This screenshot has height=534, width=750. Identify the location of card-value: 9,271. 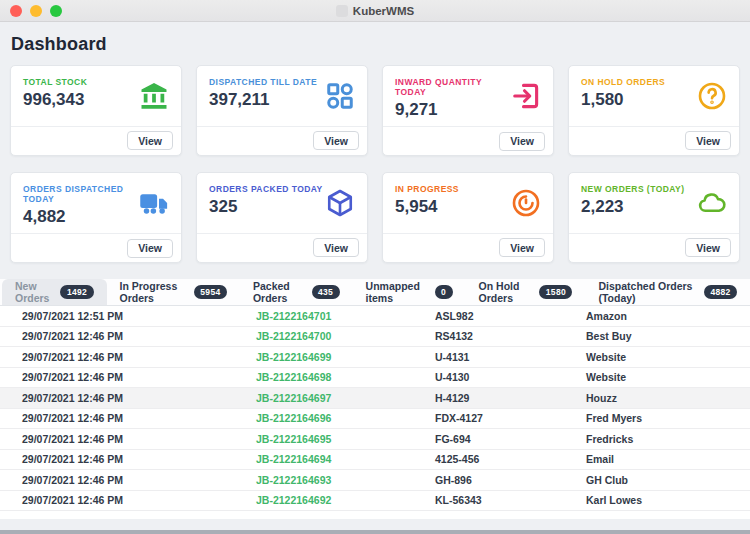
(453, 110).